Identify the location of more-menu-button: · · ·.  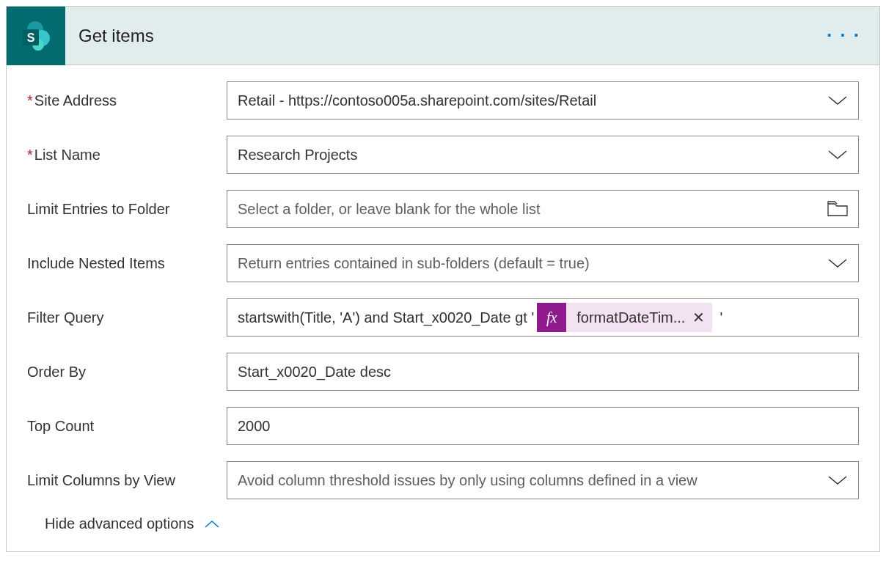
(843, 35).